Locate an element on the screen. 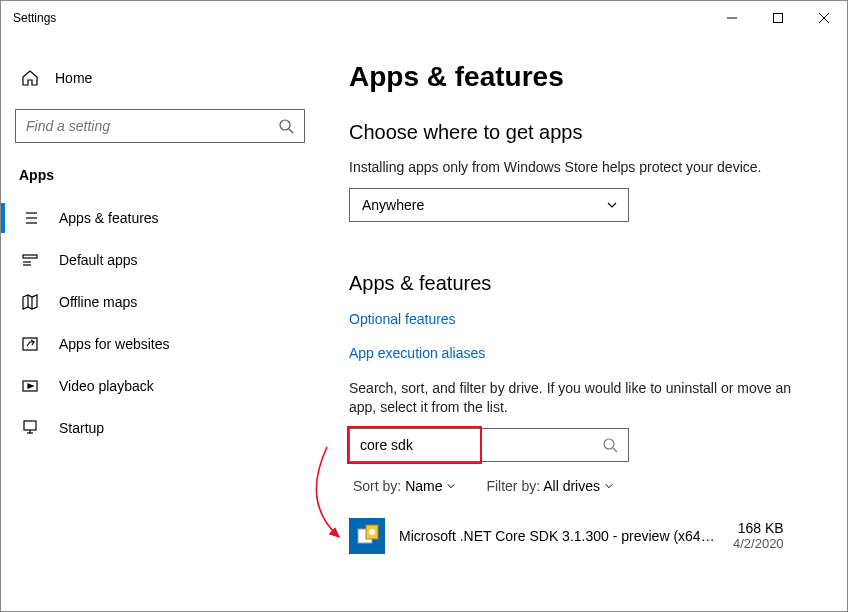  page-title: Apps & features is located at coordinates (583, 77).